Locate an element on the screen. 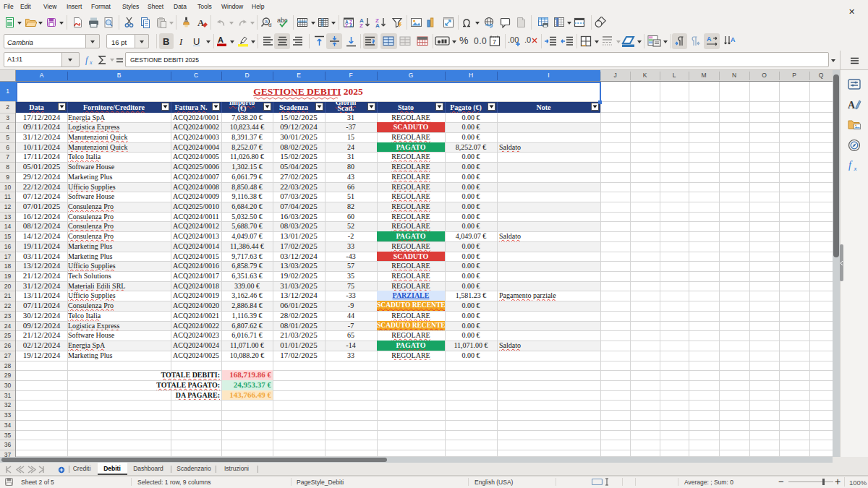 This screenshot has width=868, height=488. svg-text: .0 is located at coordinates (528, 40).